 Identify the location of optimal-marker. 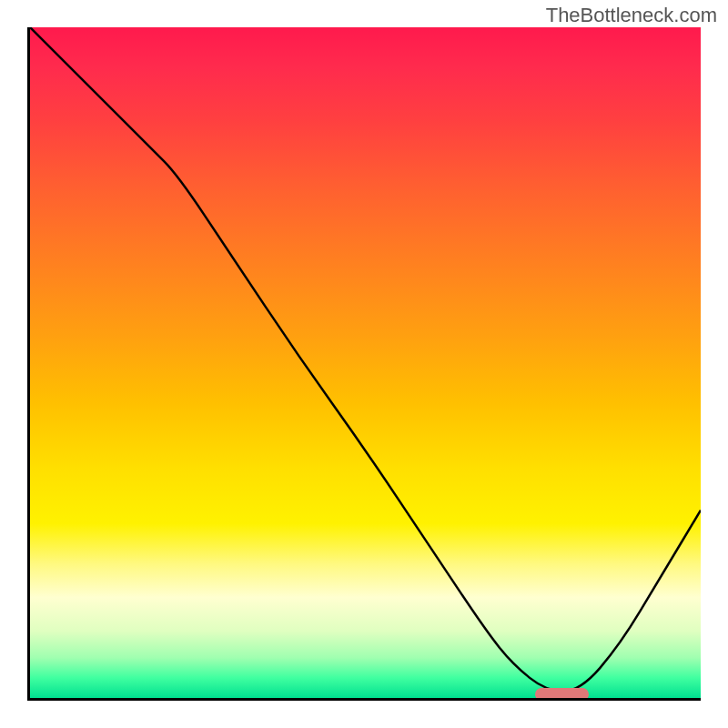
(562, 694).